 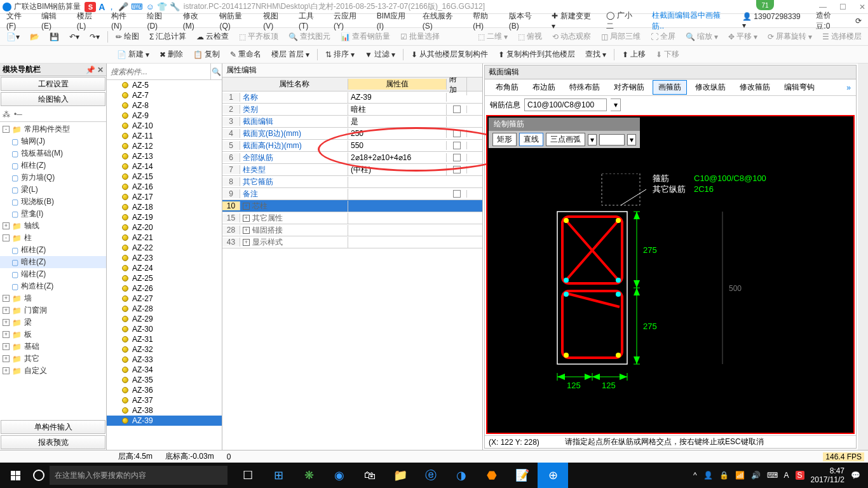 What do you see at coordinates (6, 238) in the screenshot?
I see `tree-toggle-icon: -` at bounding box center [6, 238].